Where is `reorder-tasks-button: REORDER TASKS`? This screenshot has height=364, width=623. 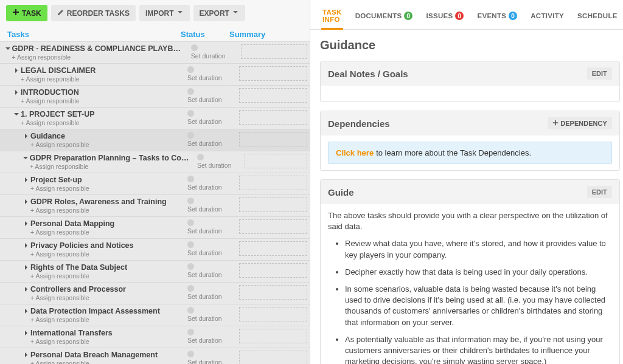
reorder-tasks-button: REORDER TASKS is located at coordinates (94, 13).